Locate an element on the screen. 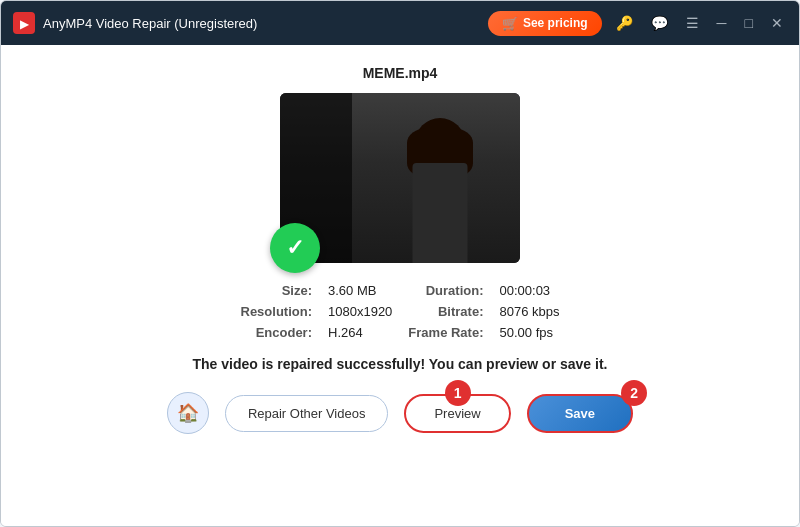 The height and width of the screenshot is (527, 800). app-title: AnyMP4 Video Repair (Unregistered) is located at coordinates (266, 24).